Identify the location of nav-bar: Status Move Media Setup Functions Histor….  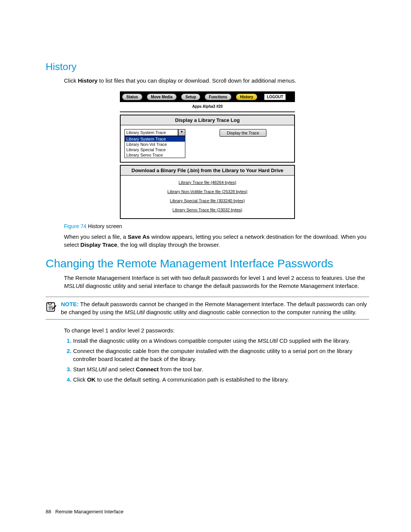
(207, 97).